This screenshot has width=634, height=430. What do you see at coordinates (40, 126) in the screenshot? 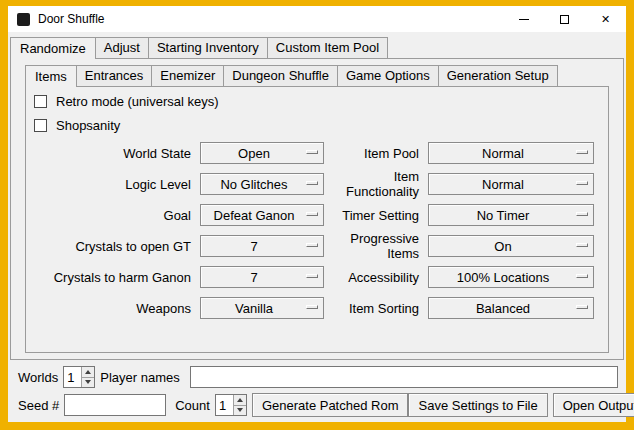
I see `shopsanity-checkbox` at bounding box center [40, 126].